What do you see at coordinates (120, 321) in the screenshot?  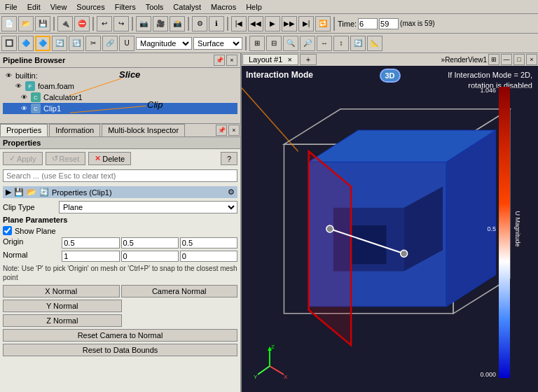 I see `normal-btns-row3: Z Normal` at bounding box center [120, 321].